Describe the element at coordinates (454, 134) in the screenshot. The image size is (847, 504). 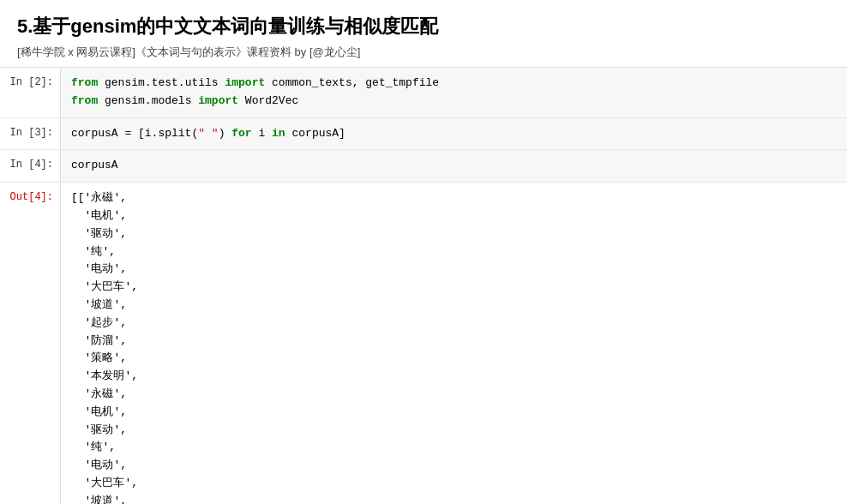
I see `code-line: corpusA = [i.split(" ") for i in corpusA…` at that location.